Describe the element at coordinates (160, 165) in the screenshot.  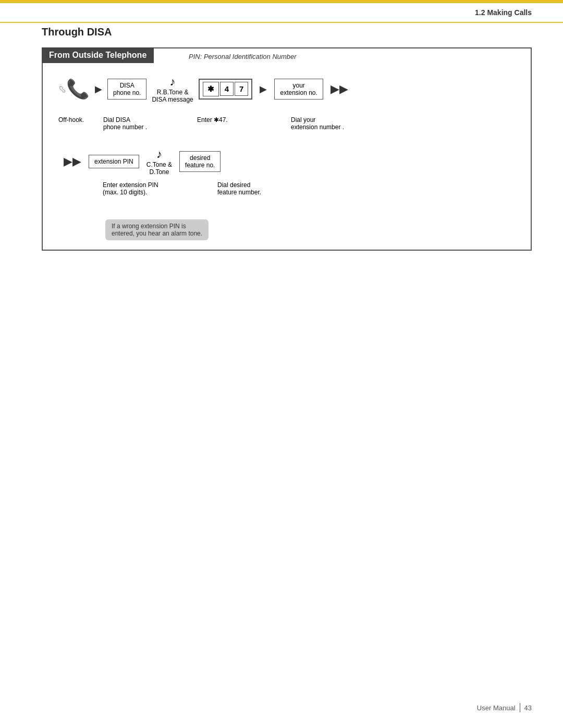
I see `c-tone-label: C.Tone &` at that location.